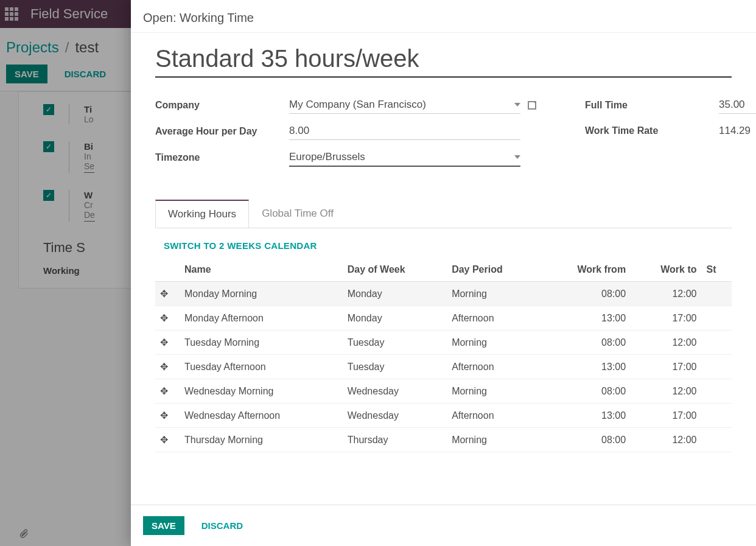  I want to click on cell-name: Tuesday Morning, so click(261, 343).